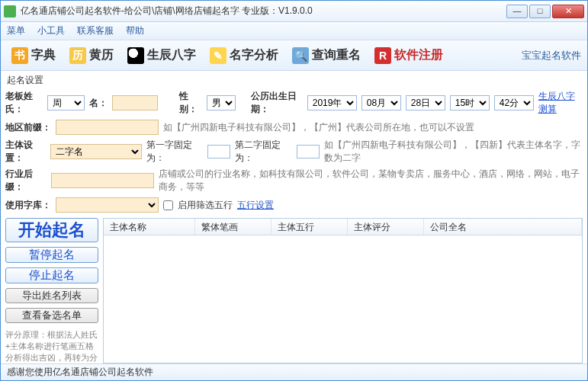 This screenshot has width=588, height=381. Describe the element at coordinates (10, 11) in the screenshot. I see `app-icon` at that location.